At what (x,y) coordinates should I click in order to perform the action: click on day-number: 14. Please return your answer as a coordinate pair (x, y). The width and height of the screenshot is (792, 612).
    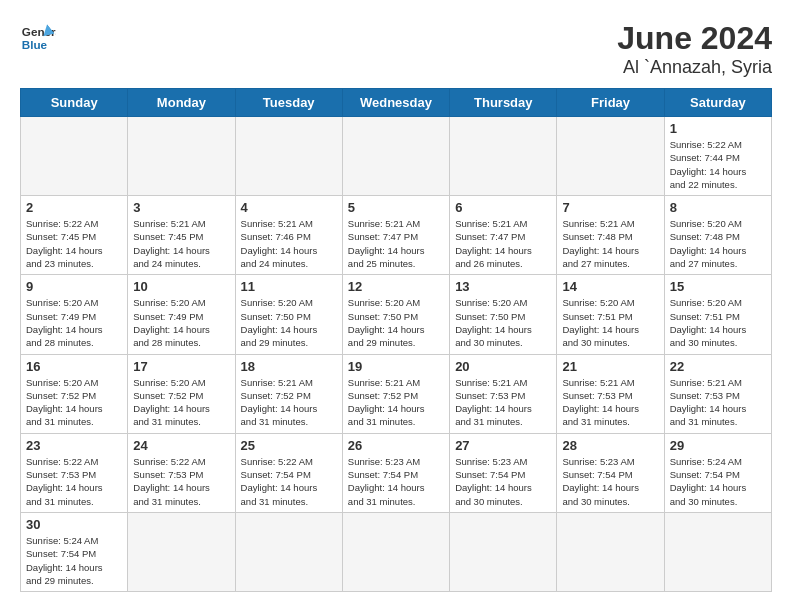
    Looking at the image, I should click on (610, 286).